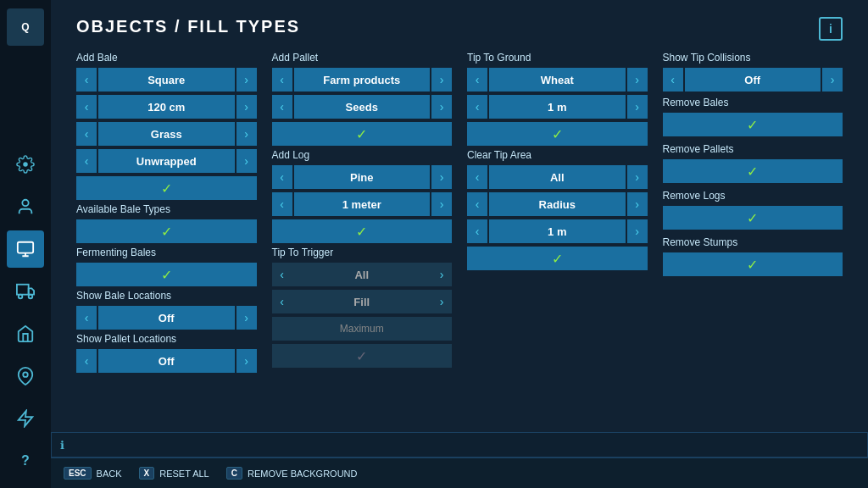  Describe the element at coordinates (86, 107) in the screenshot. I see `bale-size-prev: ‹` at that location.